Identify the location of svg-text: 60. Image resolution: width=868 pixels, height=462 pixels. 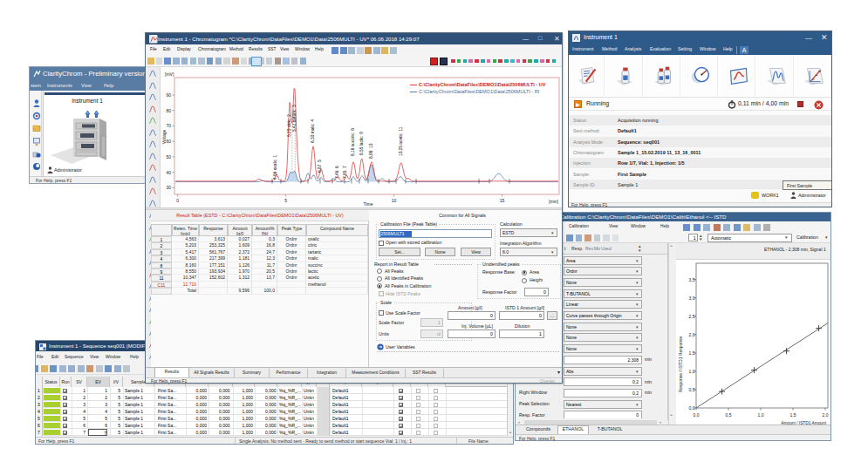
(168, 141).